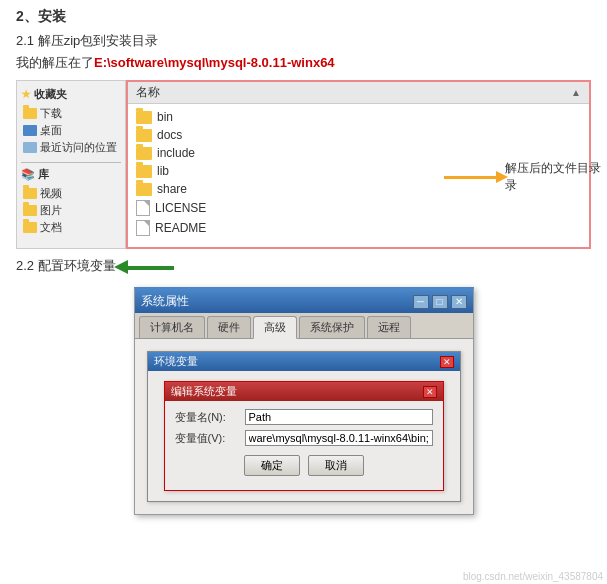 The width and height of the screenshot is (607, 584). Describe the element at coordinates (447, 362) in the screenshot. I see `env-close-button: ✕` at that location.